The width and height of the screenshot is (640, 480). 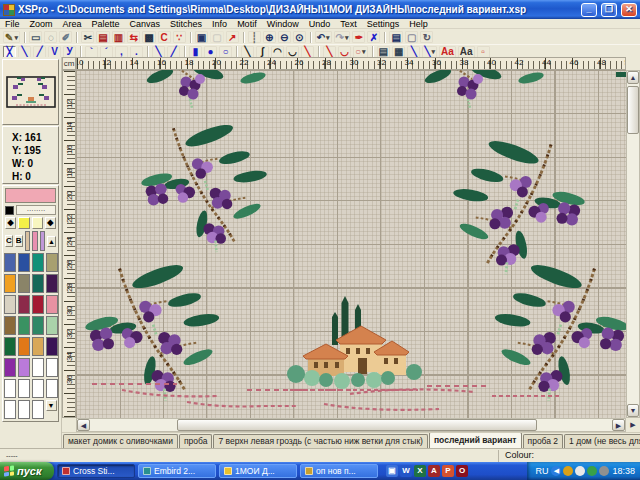 What do you see at coordinates (374, 37) in the screenshot?
I see `delete-stitch-tool: ✗` at bounding box center [374, 37].